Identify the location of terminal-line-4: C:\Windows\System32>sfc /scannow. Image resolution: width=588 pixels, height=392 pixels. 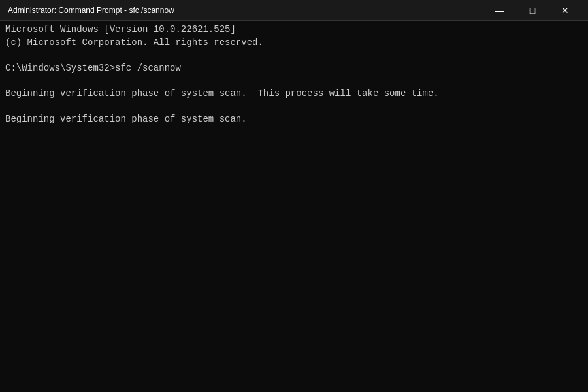
(294, 69).